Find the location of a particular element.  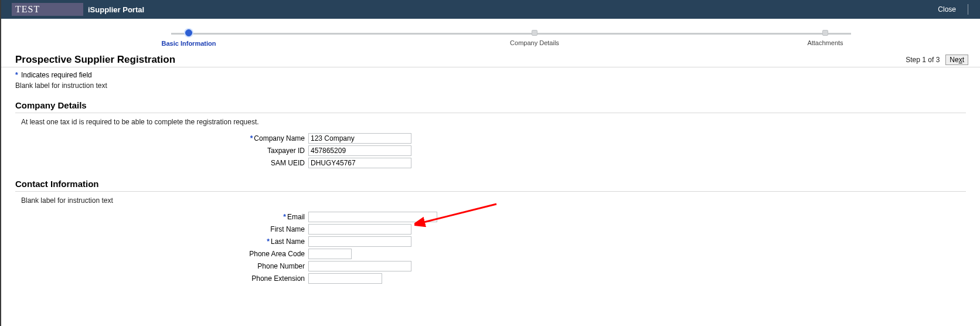

step-label: Basic Information is located at coordinates (189, 43).